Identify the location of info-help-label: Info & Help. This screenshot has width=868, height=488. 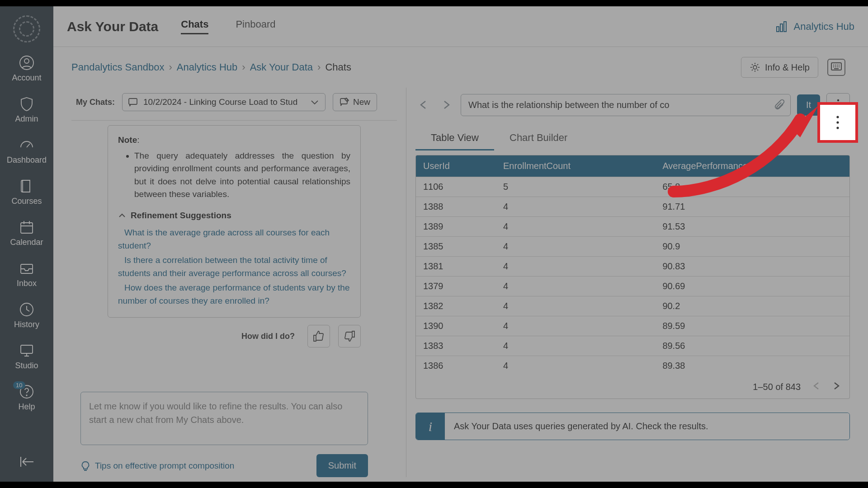
(788, 68).